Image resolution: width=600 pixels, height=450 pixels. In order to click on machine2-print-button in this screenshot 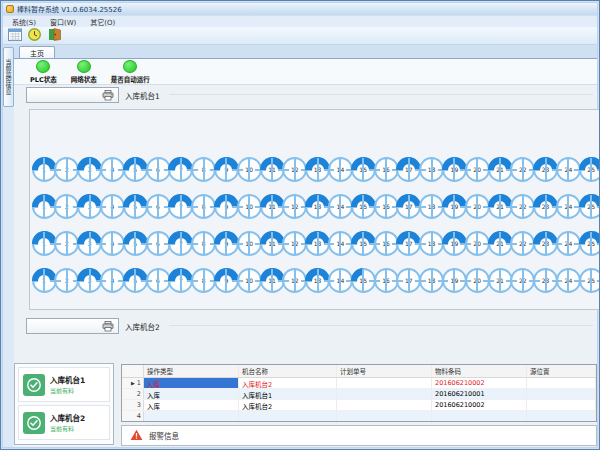, I will do `click(72, 326)`.